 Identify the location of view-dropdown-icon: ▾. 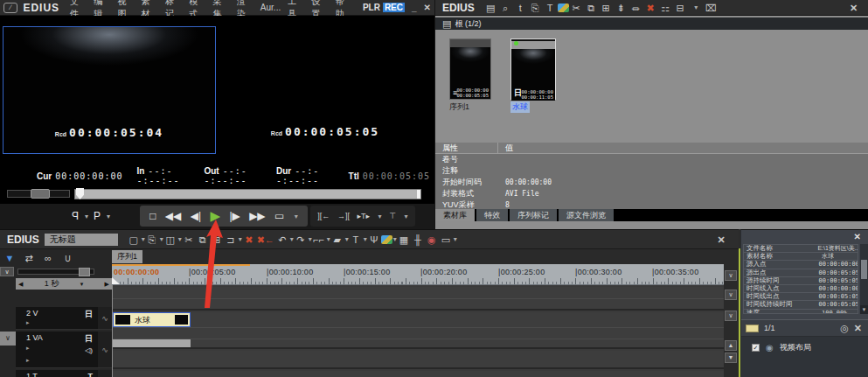
(696, 8).